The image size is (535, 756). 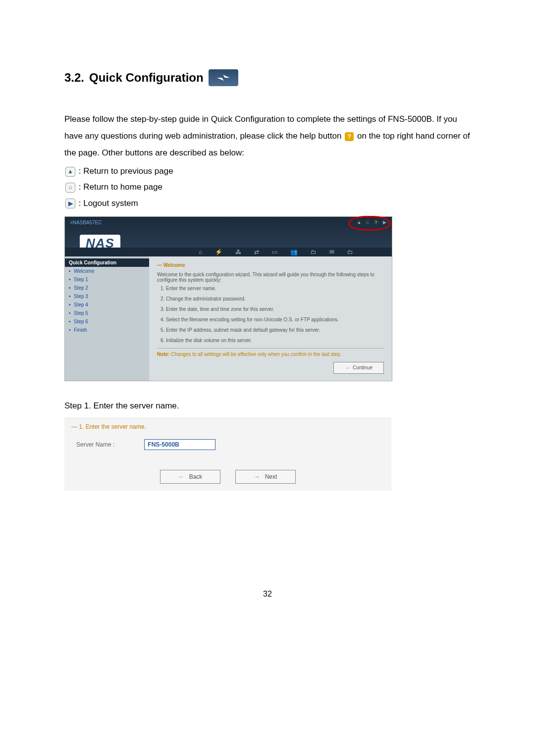 What do you see at coordinates (268, 136) in the screenshot?
I see `intro-paragraph: Please follow the step-by-step guide in …` at bounding box center [268, 136].